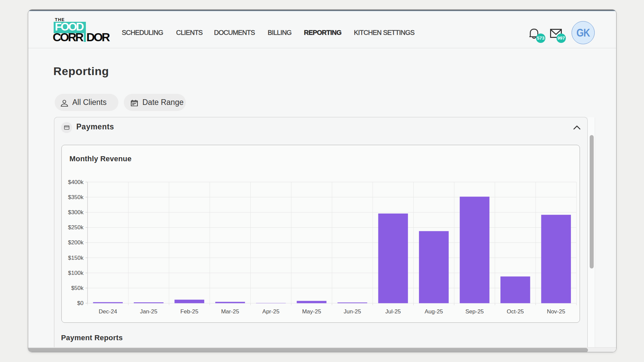  Describe the element at coordinates (76, 182) in the screenshot. I see `svg-text: $400k` at that location.